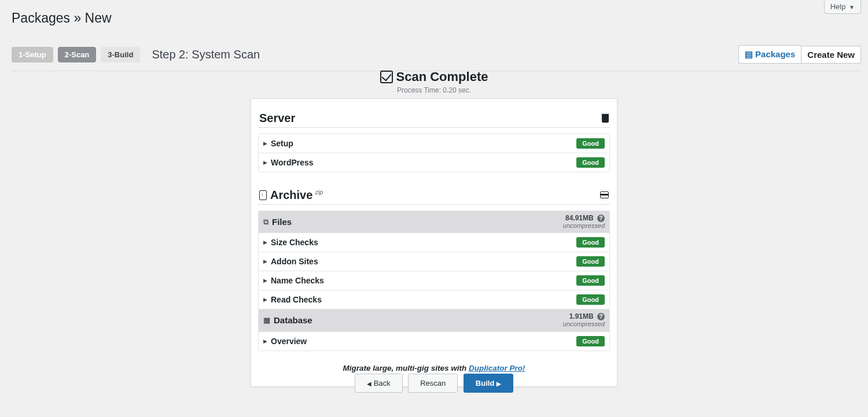 This screenshot has width=868, height=417. I want to click on row-setup: ▶ Setup Good, so click(434, 143).